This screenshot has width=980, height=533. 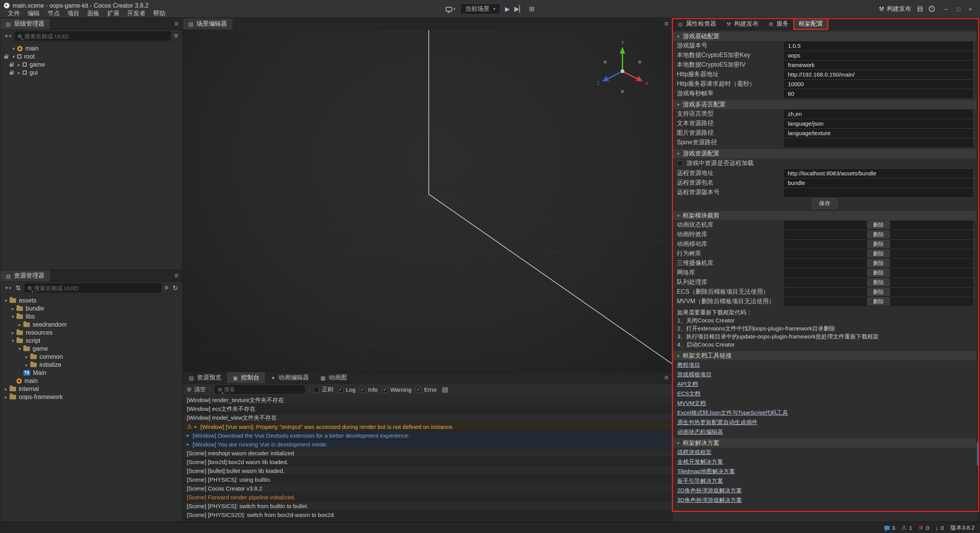 I want to click on log-row: ⚠ ▸ [Window] render_texture文件夹不存在, so click(x=428, y=401).